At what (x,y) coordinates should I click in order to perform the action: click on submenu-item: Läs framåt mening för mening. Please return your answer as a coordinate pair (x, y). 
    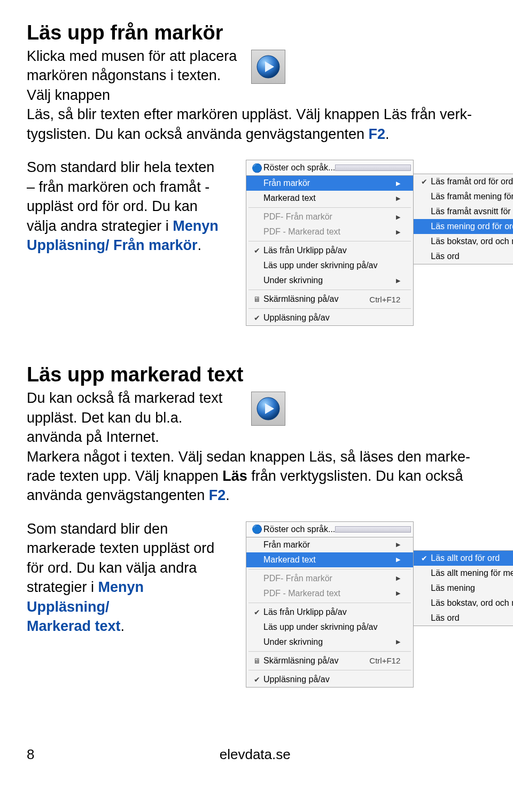
    Looking at the image, I should click on (463, 197).